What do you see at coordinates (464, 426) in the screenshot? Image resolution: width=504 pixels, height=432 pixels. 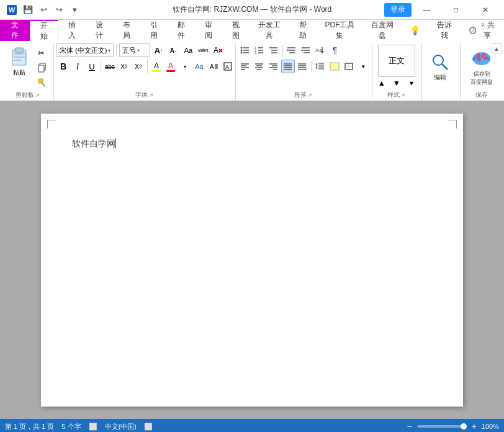 I see `zoom-slider-thumb` at bounding box center [464, 426].